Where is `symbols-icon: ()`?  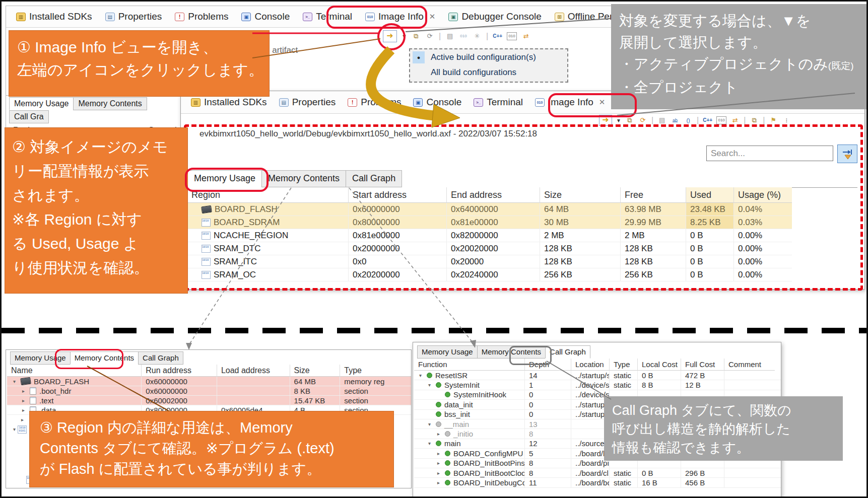
symbols-icon: () is located at coordinates (688, 120).